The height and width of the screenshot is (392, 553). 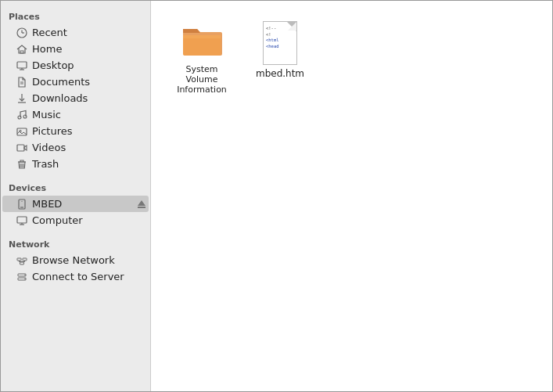 What do you see at coordinates (22, 99) in the screenshot?
I see `downloads-icon` at bounding box center [22, 99].